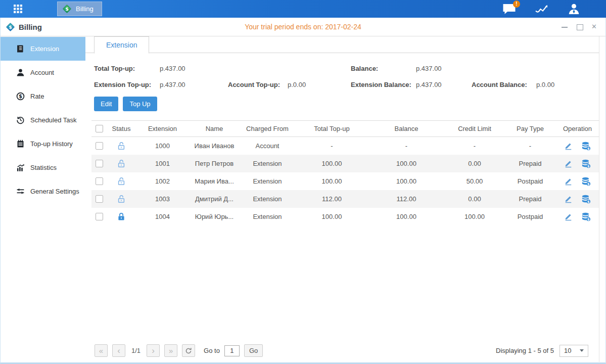 The width and height of the screenshot is (606, 364). What do you see at coordinates (475, 181) in the screenshot?
I see `cell-credit-limit: 50.00` at bounding box center [475, 181].